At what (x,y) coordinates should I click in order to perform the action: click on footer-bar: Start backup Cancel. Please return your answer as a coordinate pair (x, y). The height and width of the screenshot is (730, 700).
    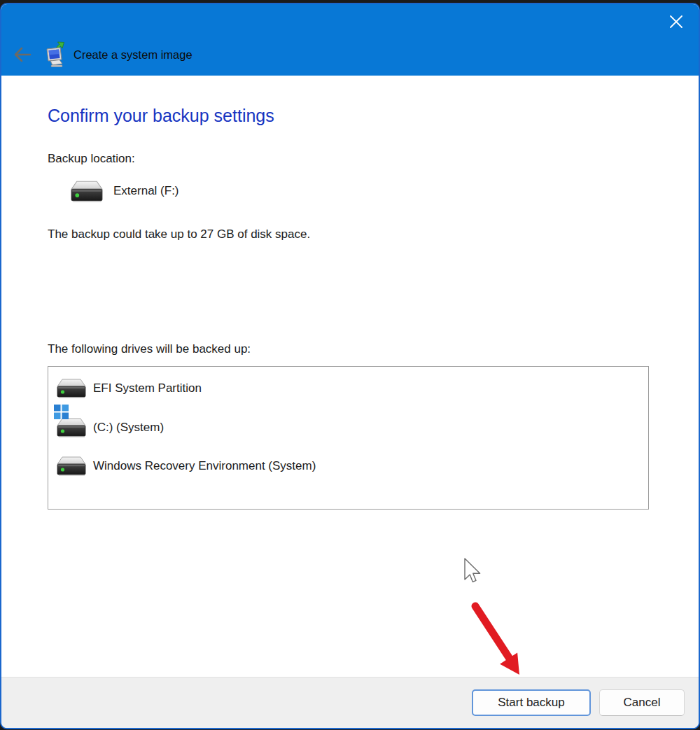
    Looking at the image, I should click on (350, 703).